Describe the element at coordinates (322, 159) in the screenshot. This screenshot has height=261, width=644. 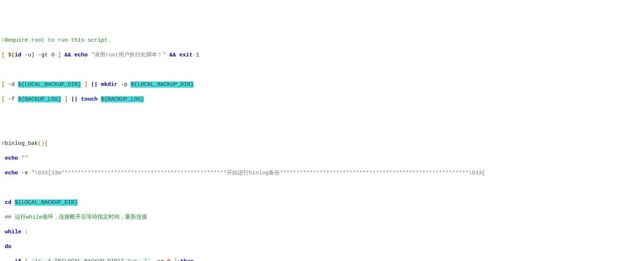
I see `code-line: ·echo·""` at that location.